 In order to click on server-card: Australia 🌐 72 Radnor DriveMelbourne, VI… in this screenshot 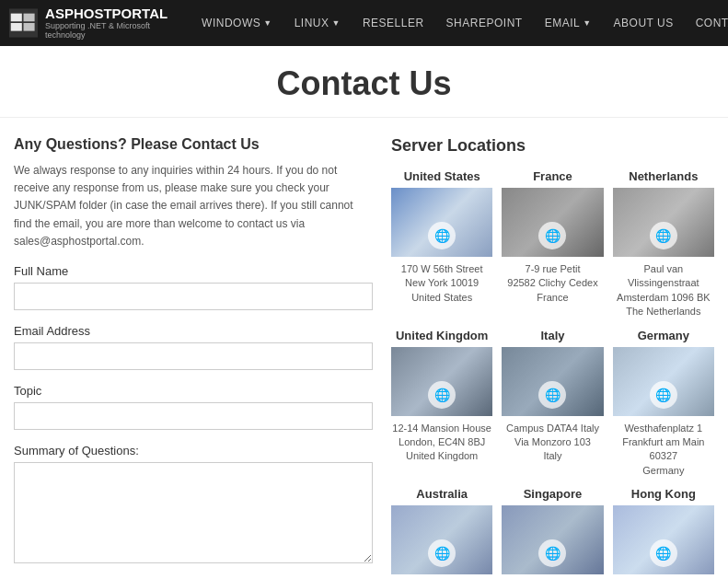, I will do `click(442, 533)`.